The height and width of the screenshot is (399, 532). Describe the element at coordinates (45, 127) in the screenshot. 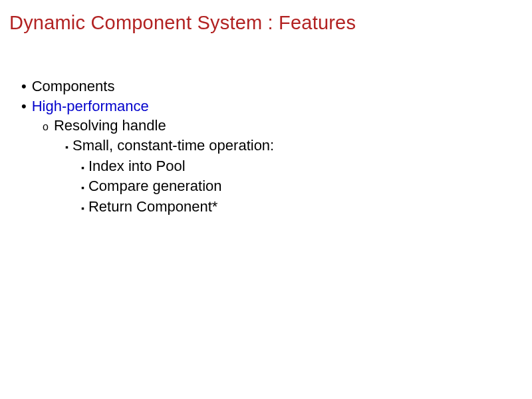

I see `bullet-circle-icon: o` at that location.